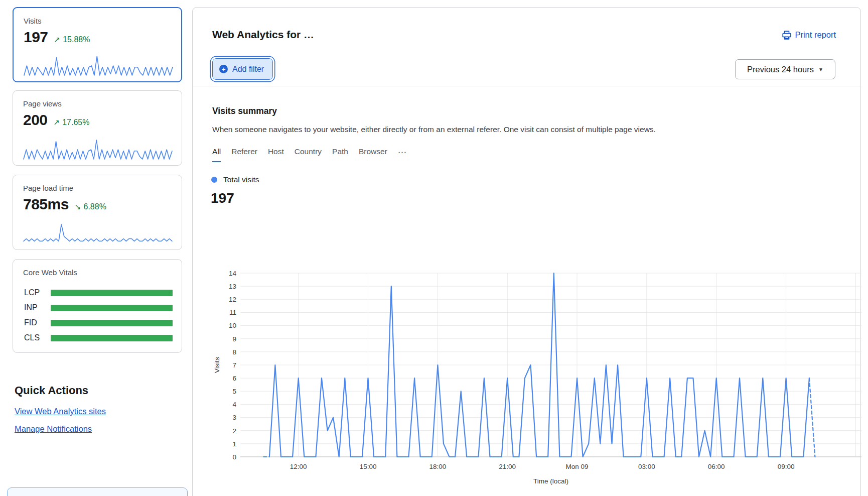 The height and width of the screenshot is (496, 868). I want to click on metric-card-delta-value: 15.88%, so click(76, 40).